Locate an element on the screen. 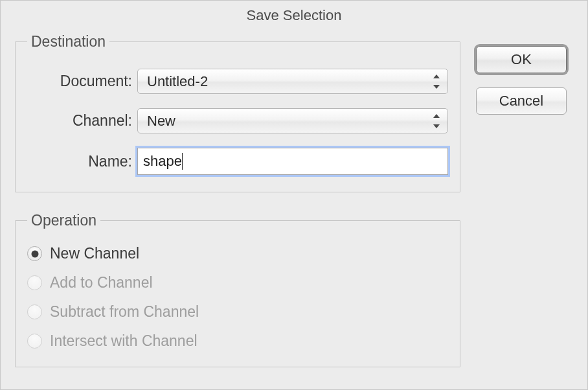 The height and width of the screenshot is (390, 588). operation-add-to-channel: Add to Channel is located at coordinates (238, 282).